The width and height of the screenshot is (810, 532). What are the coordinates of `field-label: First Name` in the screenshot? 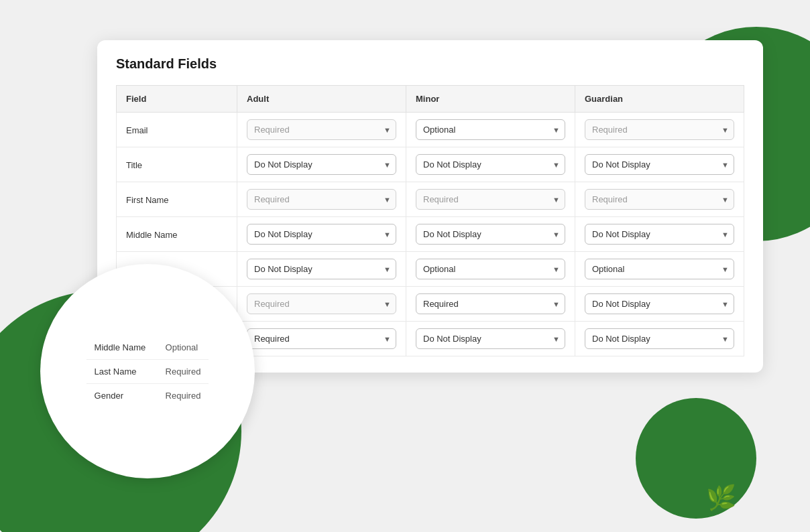 It's located at (148, 200).